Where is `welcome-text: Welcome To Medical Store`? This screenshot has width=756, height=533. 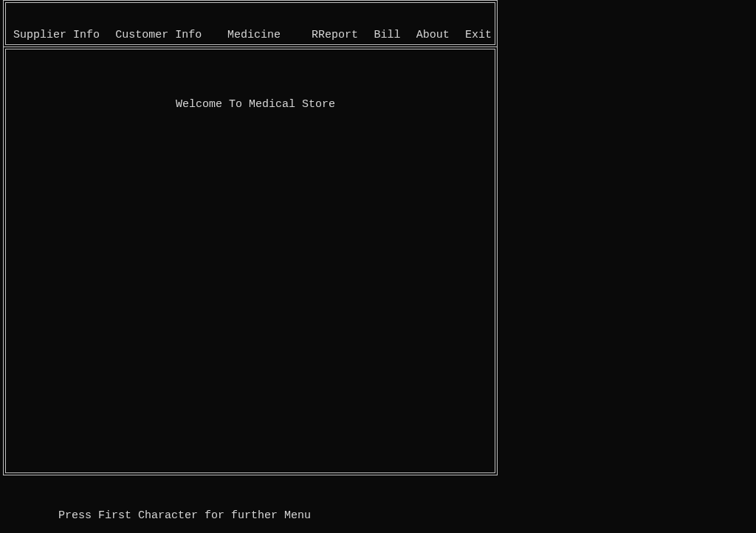
welcome-text: Welcome To Medical Store is located at coordinates (255, 105).